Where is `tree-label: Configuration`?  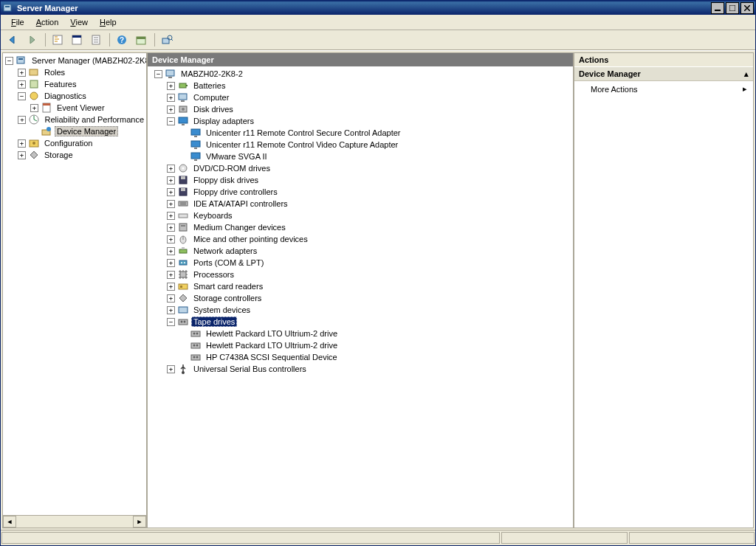
tree-label: Configuration is located at coordinates (68, 143).